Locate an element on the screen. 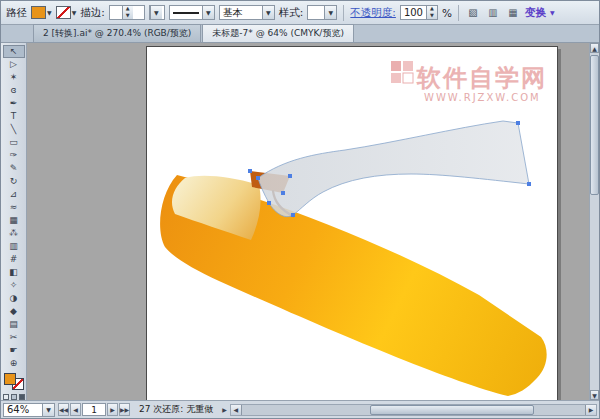  stroke-weight-label: 描边: is located at coordinates (92, 13).